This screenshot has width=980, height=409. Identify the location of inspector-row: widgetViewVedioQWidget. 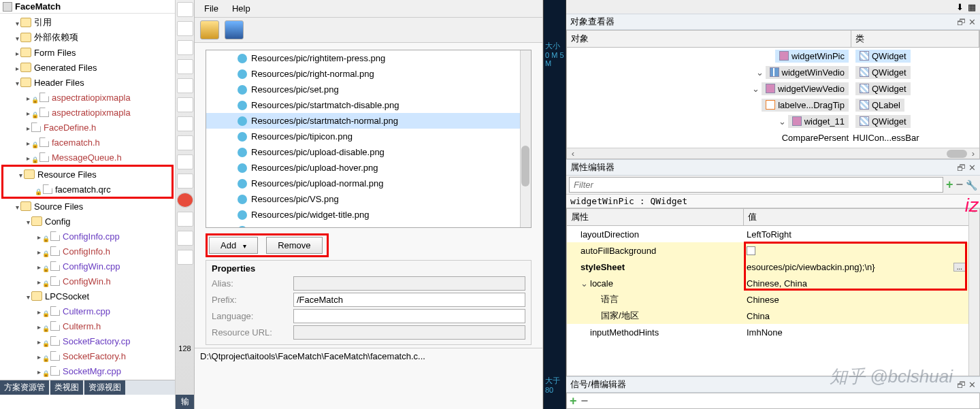
(773, 88).